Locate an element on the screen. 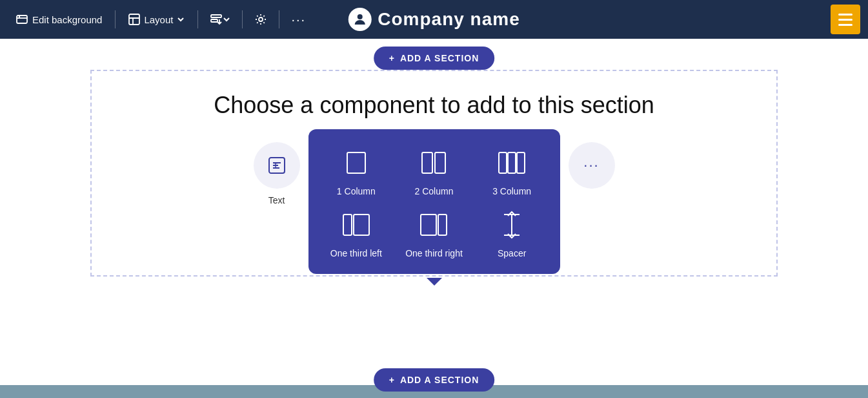  toolbar: Edit background Layout is located at coordinates (434, 19).